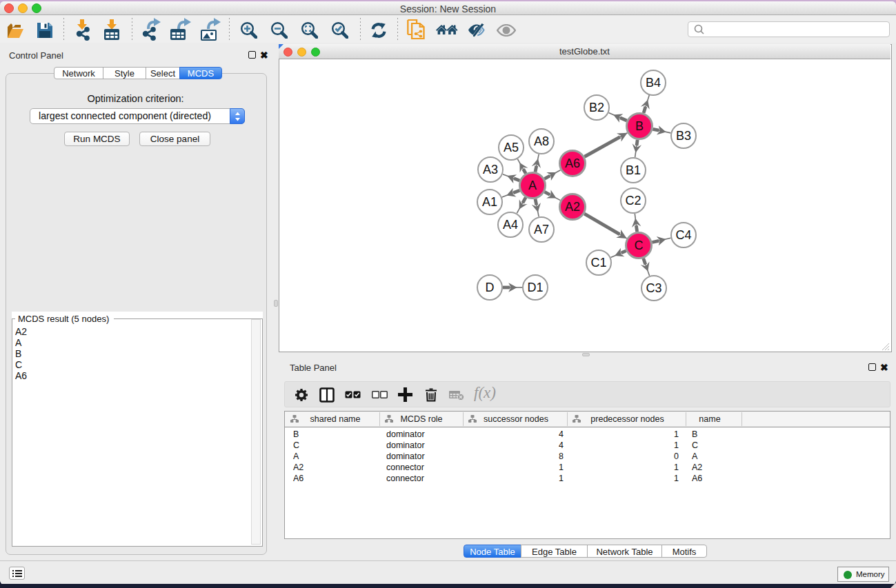 The image size is (896, 588). Describe the element at coordinates (511, 148) in the screenshot. I see `svg-text: A5` at that location.